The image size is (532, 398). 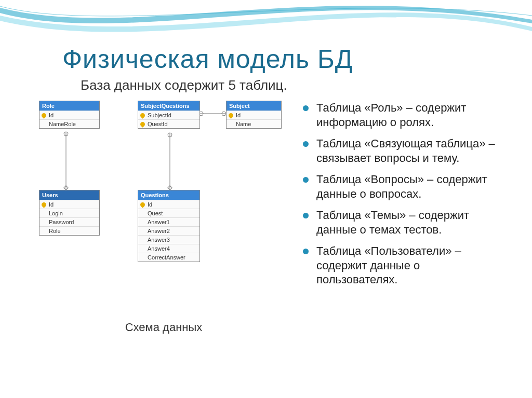 I want to click on field: Login, so click(x=70, y=213).